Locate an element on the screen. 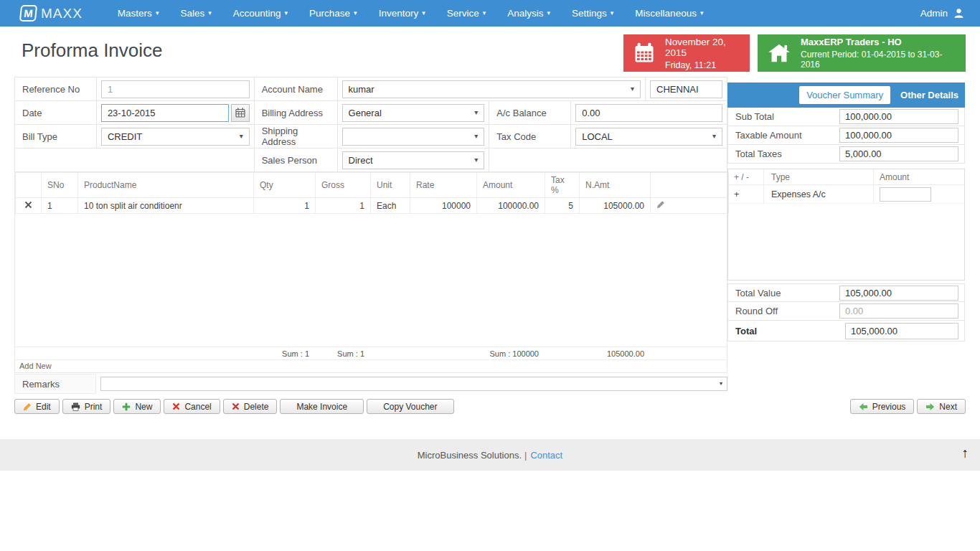 The height and width of the screenshot is (551, 980). tab-other-details: Other Details is located at coordinates (930, 95).